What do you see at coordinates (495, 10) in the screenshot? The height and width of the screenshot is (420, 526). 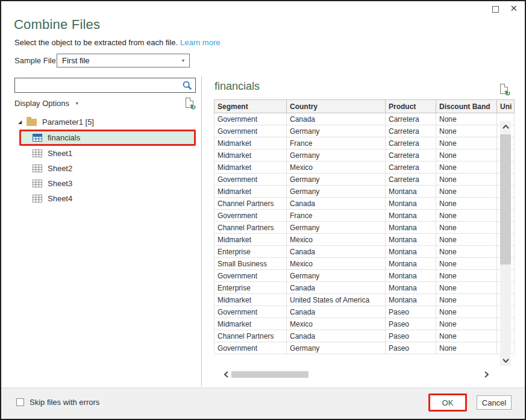 I see `maximize-icon` at bounding box center [495, 10].